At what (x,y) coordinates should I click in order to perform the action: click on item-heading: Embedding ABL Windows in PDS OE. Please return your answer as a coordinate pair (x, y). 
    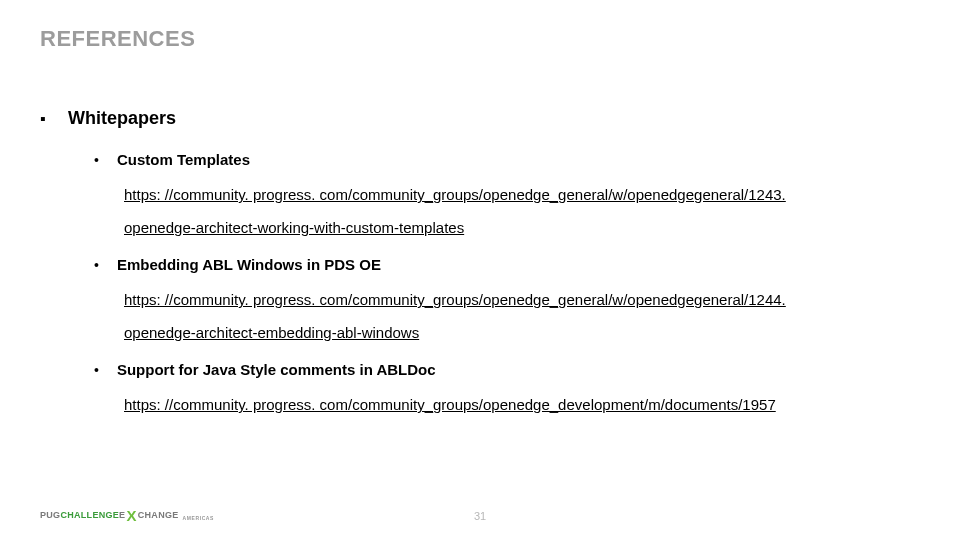
    Looking at the image, I should click on (249, 264).